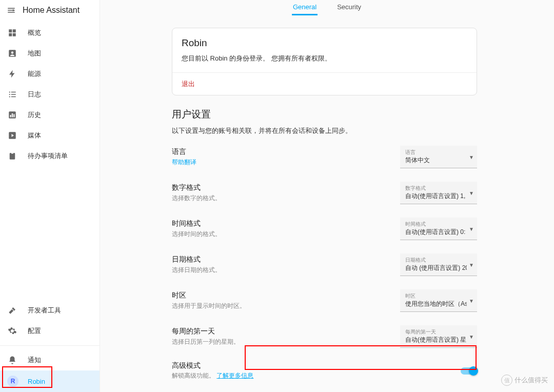 The image size is (554, 392). What do you see at coordinates (50, 381) in the screenshot?
I see `sidebar-user-row: R Robin` at bounding box center [50, 381].